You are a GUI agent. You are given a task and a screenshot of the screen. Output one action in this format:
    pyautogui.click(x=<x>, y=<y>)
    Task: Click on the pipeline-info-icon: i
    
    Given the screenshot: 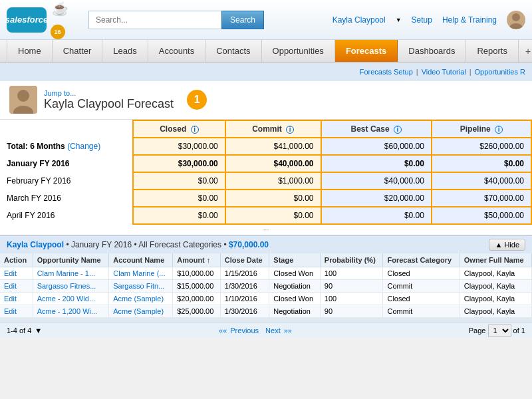 What is the action you would take?
    pyautogui.click(x=499, y=130)
    